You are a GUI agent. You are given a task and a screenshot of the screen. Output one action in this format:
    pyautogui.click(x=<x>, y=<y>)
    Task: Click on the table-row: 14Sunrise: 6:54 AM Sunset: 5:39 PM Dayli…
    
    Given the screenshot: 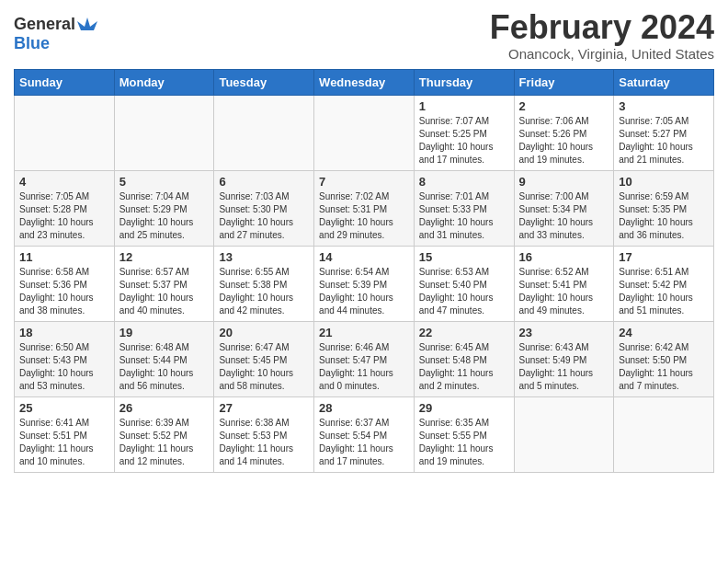 What is the action you would take?
    pyautogui.click(x=364, y=283)
    